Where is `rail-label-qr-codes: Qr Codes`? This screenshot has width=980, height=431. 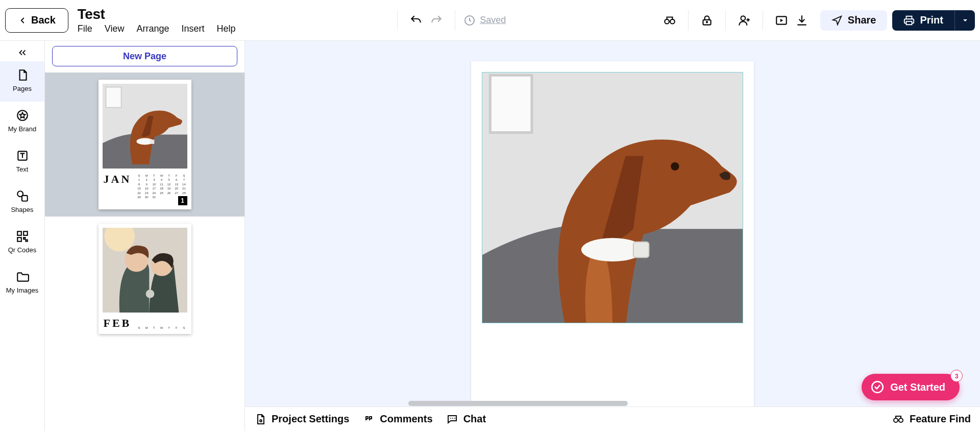
rail-label-qr-codes: Qr Codes is located at coordinates (22, 250).